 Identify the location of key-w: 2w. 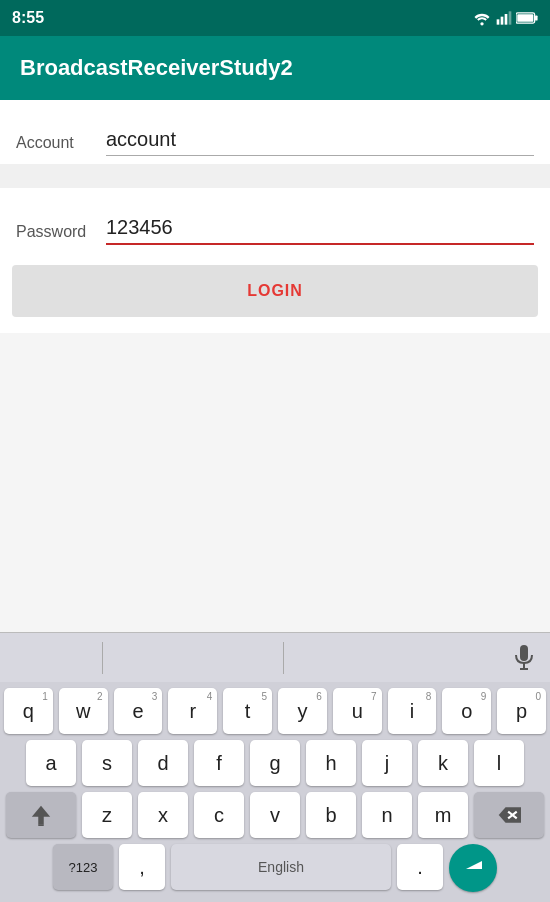
(84, 711).